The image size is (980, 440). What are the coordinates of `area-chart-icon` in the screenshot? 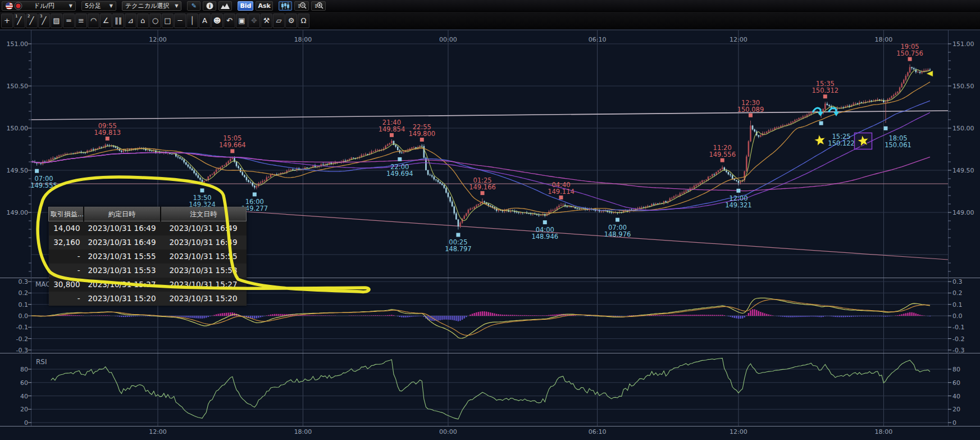 It's located at (225, 6).